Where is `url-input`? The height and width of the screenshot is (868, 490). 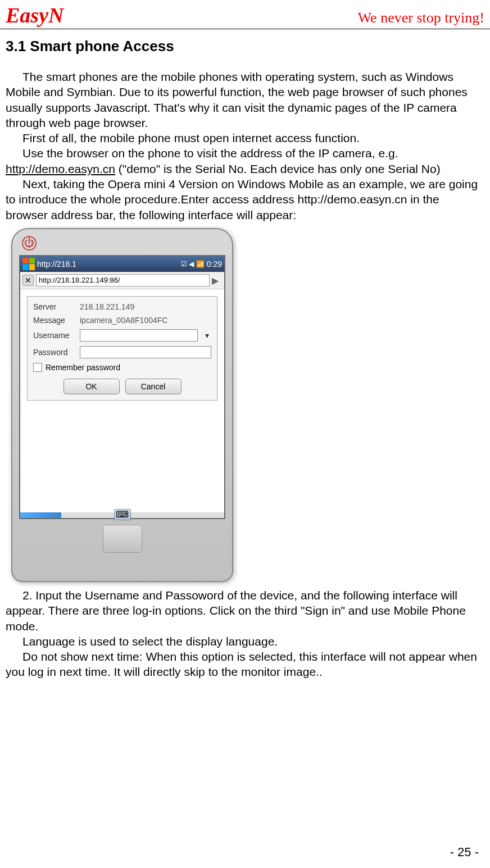 url-input is located at coordinates (122, 280).